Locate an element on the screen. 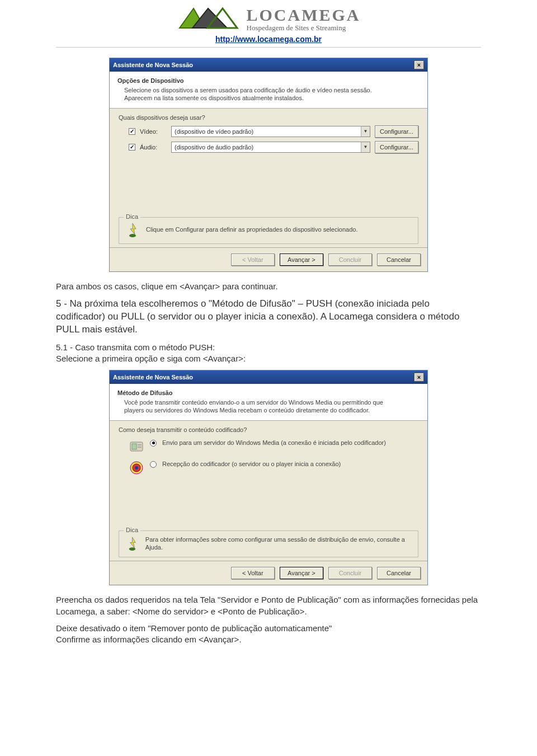 Image resolution: width=537 pixels, height=756 pixels. push-option-row: Envio para um servidor do Windows Media … is located at coordinates (274, 447).